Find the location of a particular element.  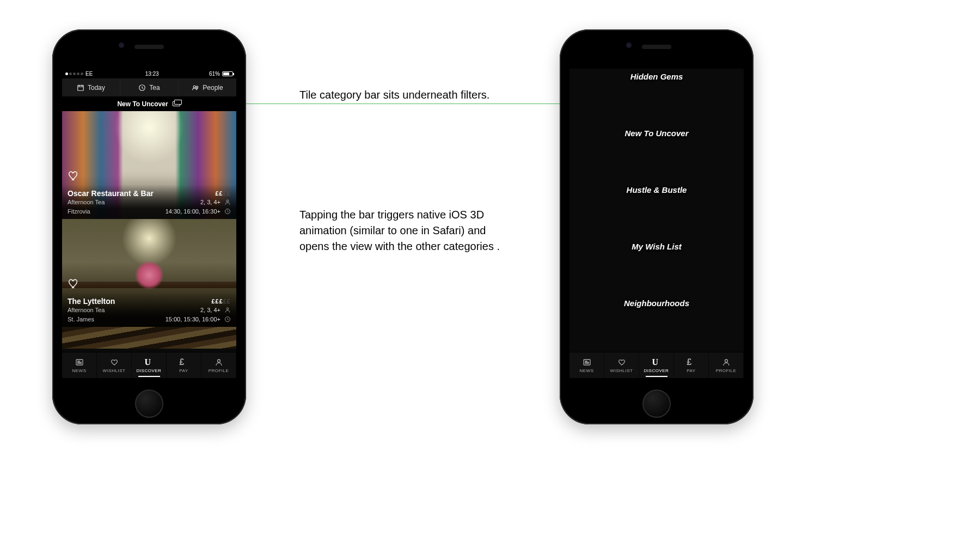

available-times: 14:30, 16:00, 16:30+ is located at coordinates (193, 211).